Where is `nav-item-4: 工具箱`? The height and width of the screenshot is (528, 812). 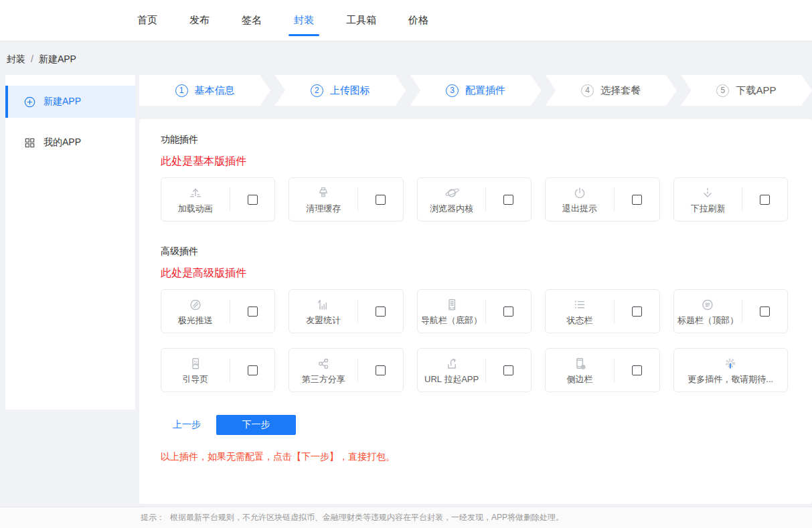
nav-item-4: 工具箱 is located at coordinates (361, 20).